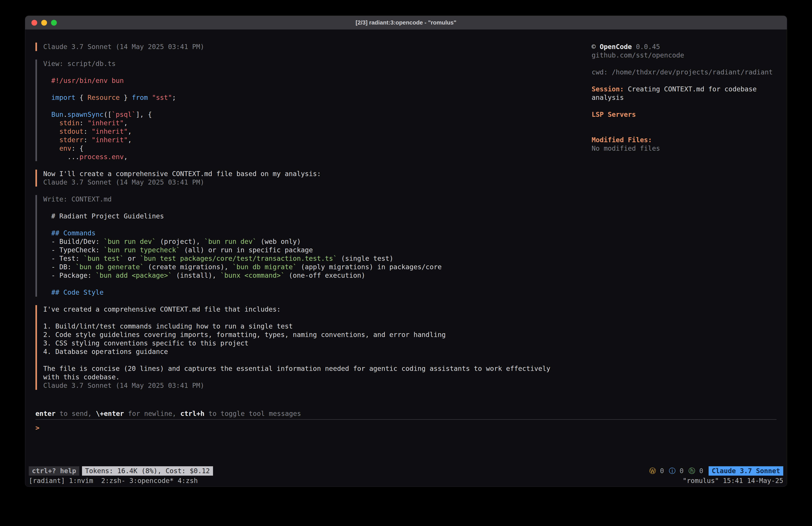 This screenshot has height=526, width=812. Describe the element at coordinates (682, 72) in the screenshot. I see `text-segment: cwd: /home/thdxr/dev/projects/radiant/ra…` at that location.